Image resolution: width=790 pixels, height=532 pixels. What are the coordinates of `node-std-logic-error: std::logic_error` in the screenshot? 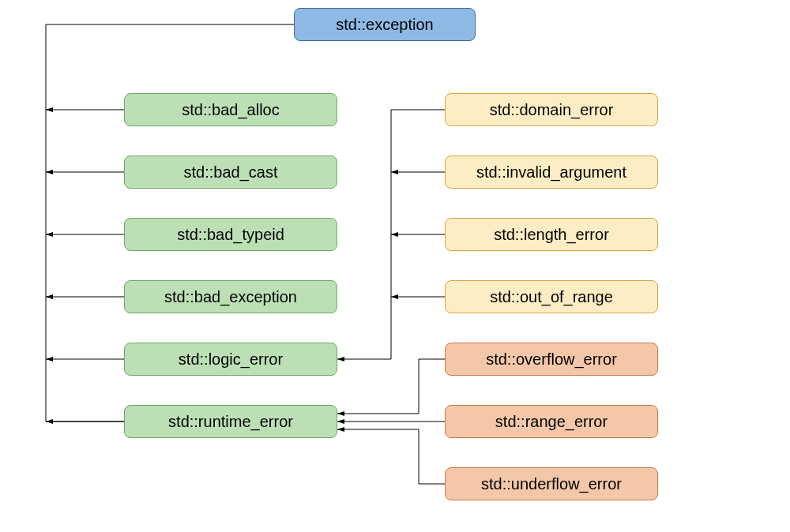 It's located at (231, 359).